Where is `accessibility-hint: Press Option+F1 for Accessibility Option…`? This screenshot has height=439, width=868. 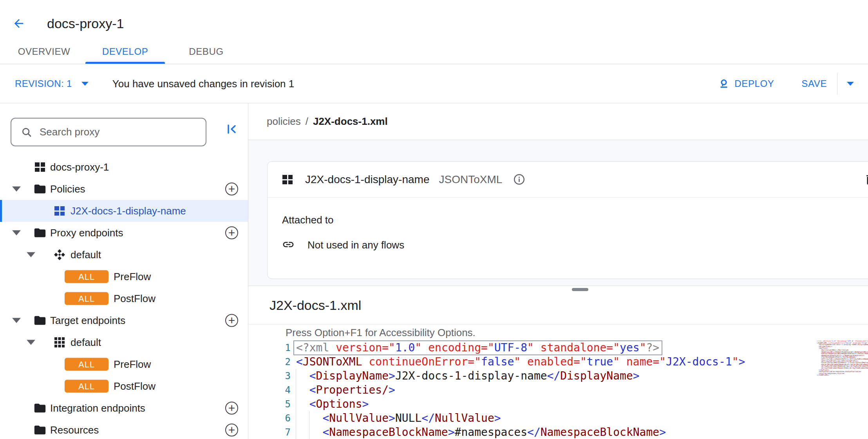 accessibility-hint: Press Option+F1 for Accessibility Option… is located at coordinates (381, 333).